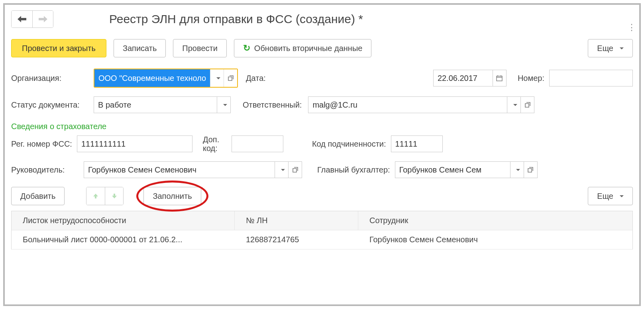 The height and width of the screenshot is (314, 644). Describe the element at coordinates (50, 105) in the screenshot. I see `status-label: Статус документа:` at that location.